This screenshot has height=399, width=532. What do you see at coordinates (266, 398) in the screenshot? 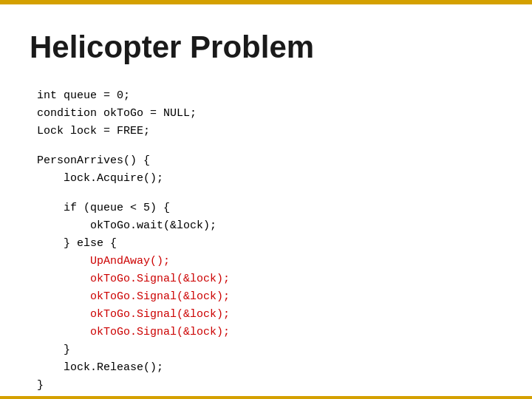
I see `bottom-border` at bounding box center [266, 398].